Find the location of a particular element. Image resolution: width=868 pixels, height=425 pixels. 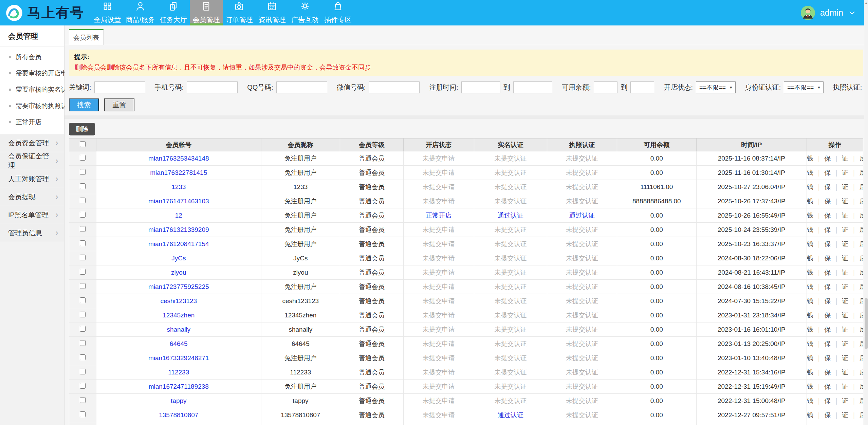

regtime-to-input is located at coordinates (533, 88).